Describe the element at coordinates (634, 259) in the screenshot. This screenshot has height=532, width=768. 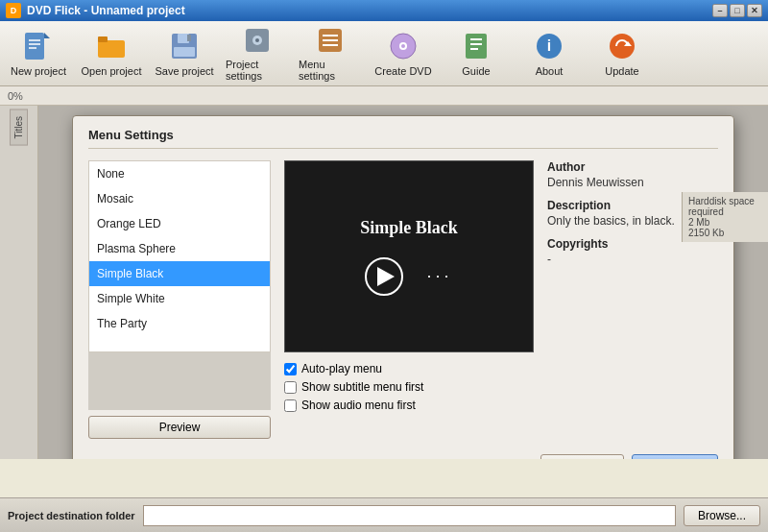
I see `copyrights-value: -` at that location.